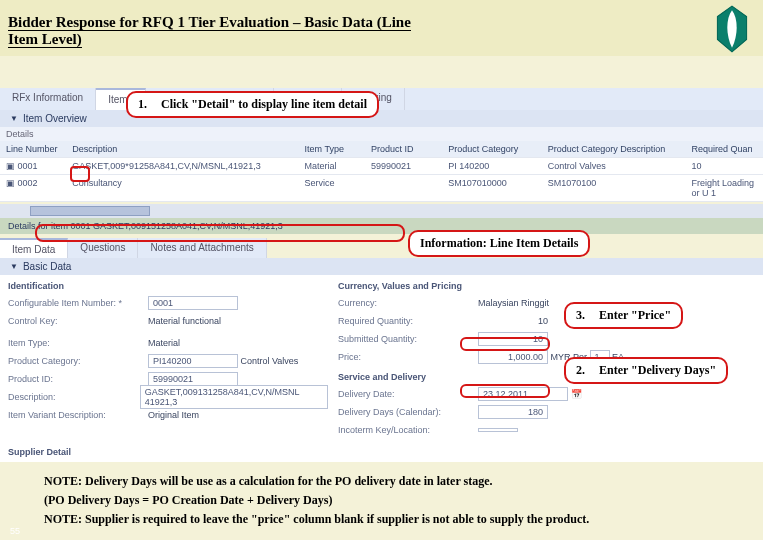 The height and width of the screenshot is (540, 763). Describe the element at coordinates (142, 104) in the screenshot. I see `callout-1-num: 1.` at that location.